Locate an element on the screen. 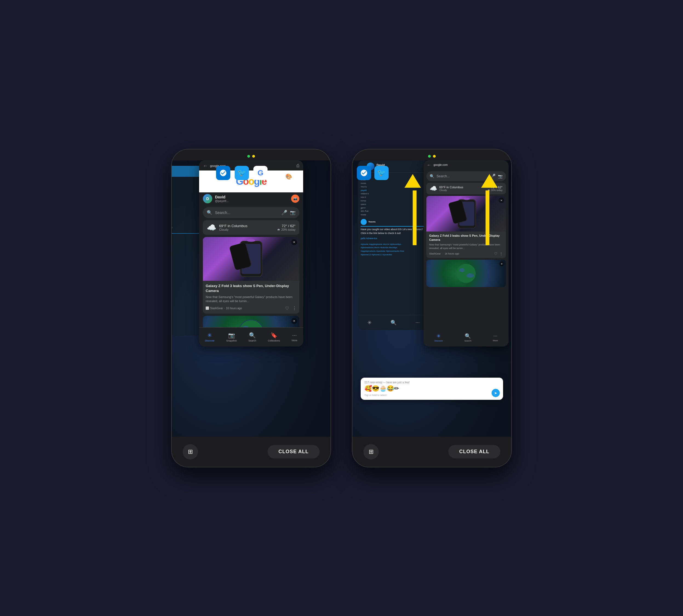  search-bar: 🔍 Search... 🎤 📷 is located at coordinates (251, 213).